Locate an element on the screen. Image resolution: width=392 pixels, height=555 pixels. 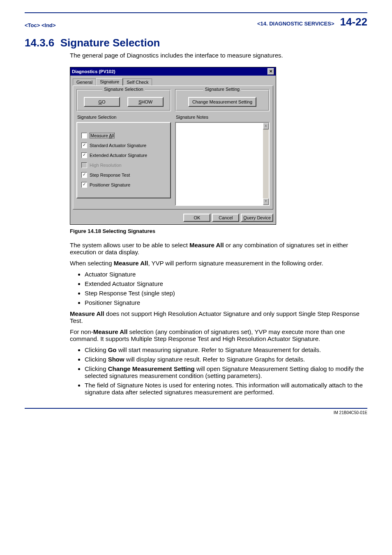
figure-caption: Figure 14.18 Selecting Signatures is located at coordinates (219, 231).